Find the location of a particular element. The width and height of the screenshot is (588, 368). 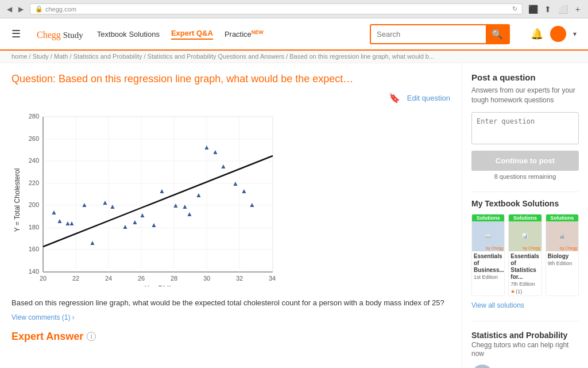

book-edition-1: 1st Edition is located at coordinates (488, 277).